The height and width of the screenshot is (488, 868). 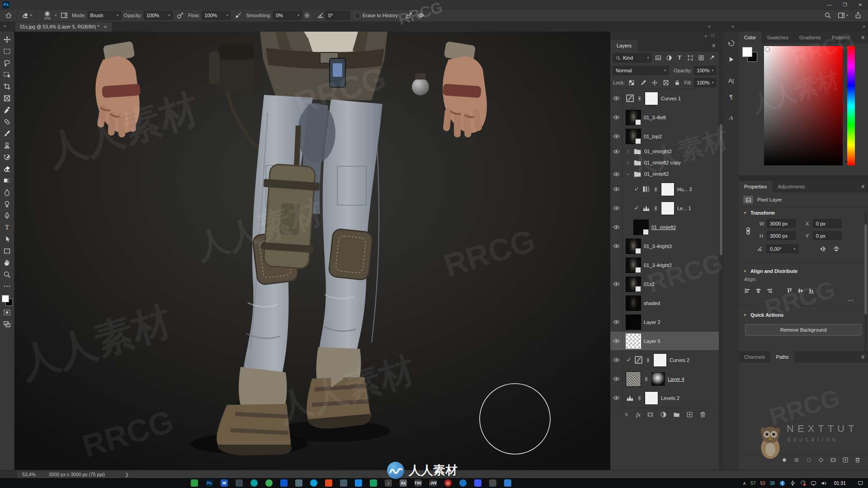 I want to click on transform-section-header: ▼Transform, so click(x=803, y=213).